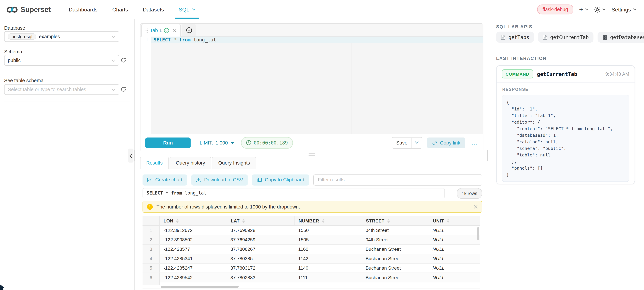 The image size is (644, 290). What do you see at coordinates (120, 9) in the screenshot?
I see `nav-charts: Charts` at bounding box center [120, 9].